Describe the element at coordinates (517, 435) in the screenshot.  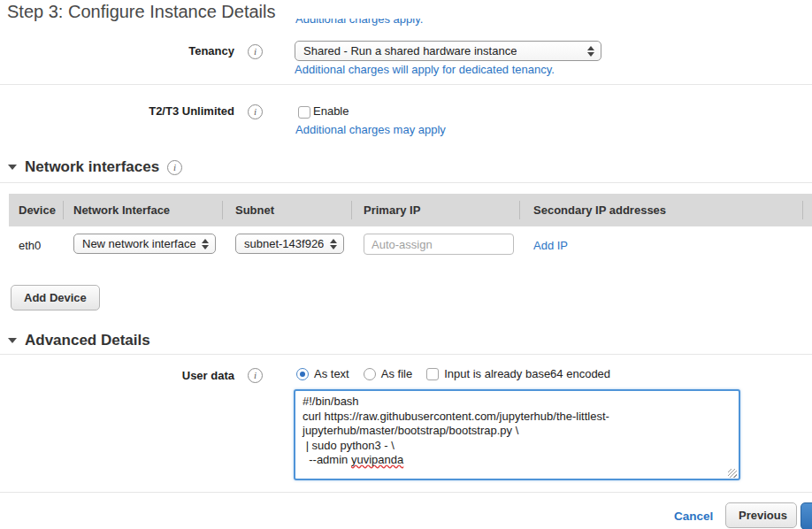
I see `user-data-textarea: #!/bin/bash curl https://raw.githubuserc…` at that location.